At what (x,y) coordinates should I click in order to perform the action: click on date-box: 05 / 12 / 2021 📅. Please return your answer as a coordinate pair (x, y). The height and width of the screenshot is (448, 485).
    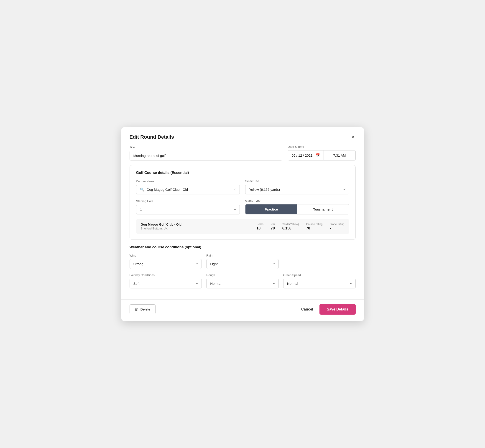
    Looking at the image, I should click on (306, 155).